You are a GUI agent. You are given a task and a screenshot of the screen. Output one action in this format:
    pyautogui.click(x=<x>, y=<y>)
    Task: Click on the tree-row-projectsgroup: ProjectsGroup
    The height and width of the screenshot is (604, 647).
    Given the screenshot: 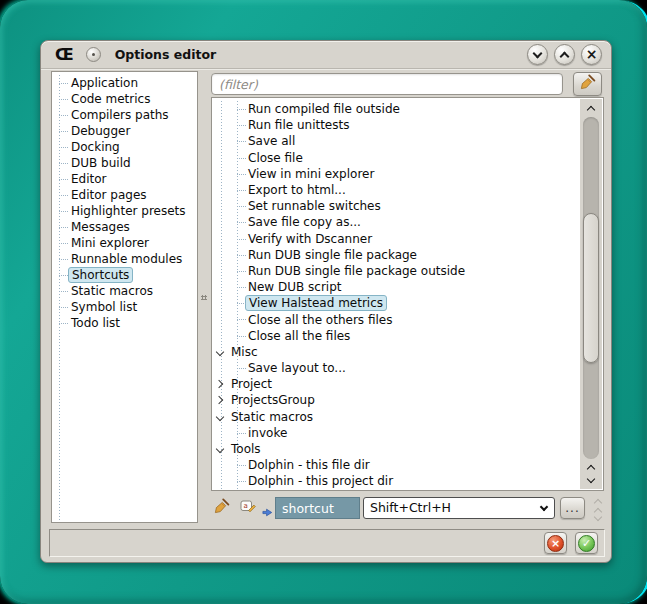 What is the action you would take?
    pyautogui.click(x=396, y=400)
    